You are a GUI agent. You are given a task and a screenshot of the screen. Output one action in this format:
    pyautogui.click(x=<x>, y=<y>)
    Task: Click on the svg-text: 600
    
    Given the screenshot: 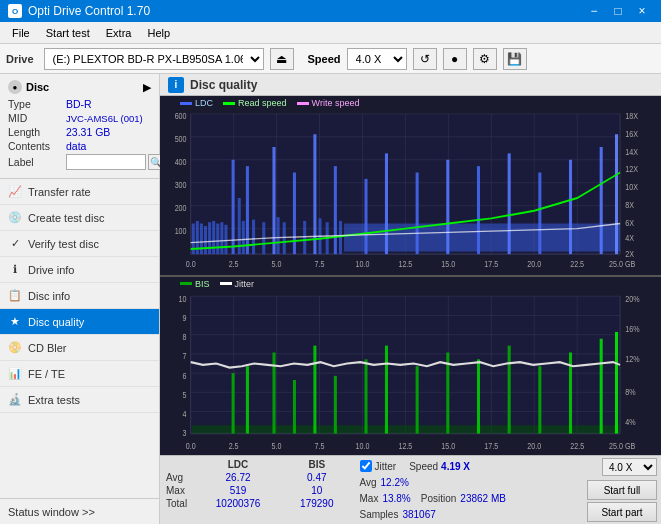 What is the action you would take?
    pyautogui.click(x=181, y=116)
    